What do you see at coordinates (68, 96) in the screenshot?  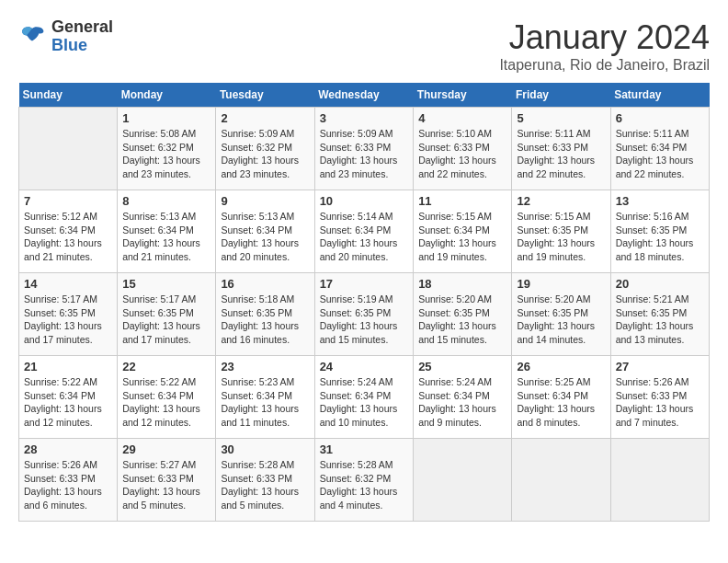 I see `day-of-week-header: Sunday` at bounding box center [68, 96].